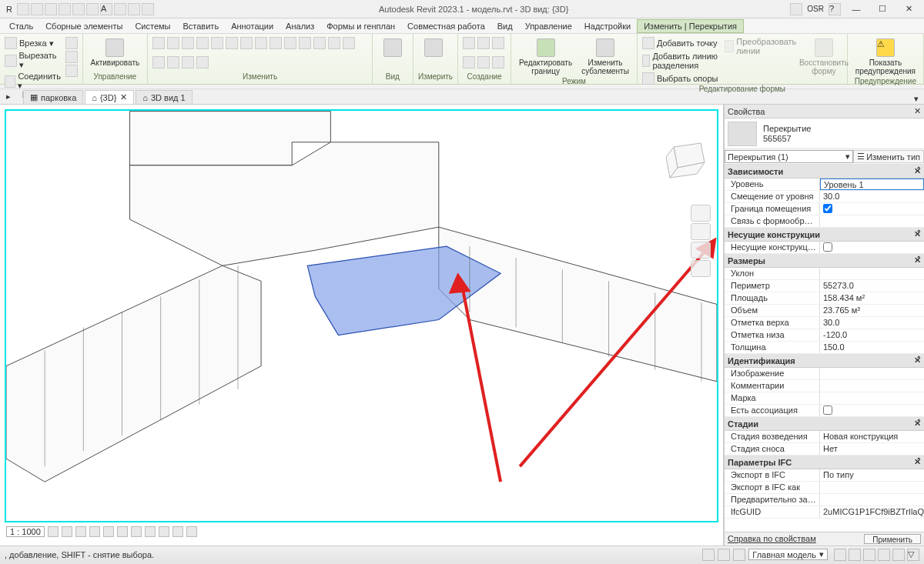  Describe the element at coordinates (824, 185) in the screenshot. I see `prop-row: УровеньУровень 1` at that location.